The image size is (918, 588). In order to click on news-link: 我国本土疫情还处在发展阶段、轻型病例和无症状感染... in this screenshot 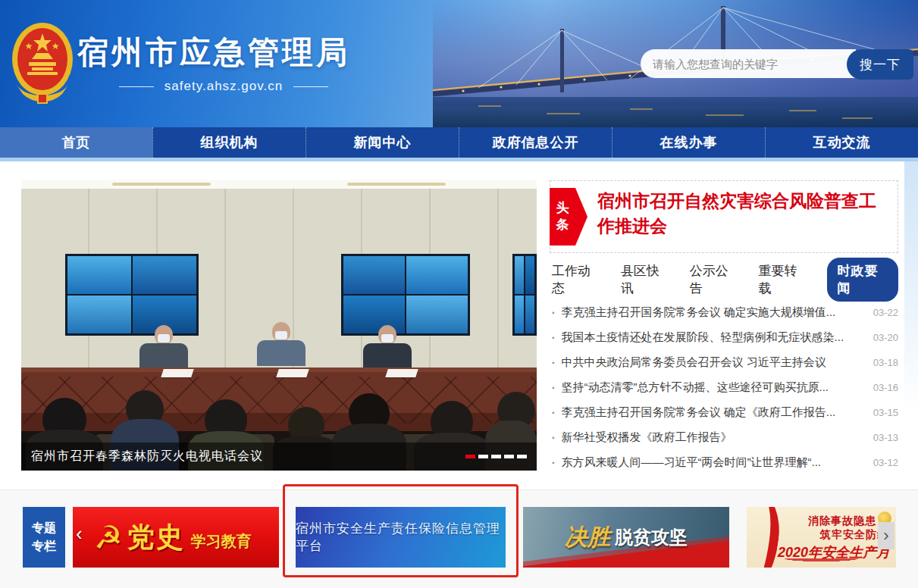, I will do `click(713, 338)`.